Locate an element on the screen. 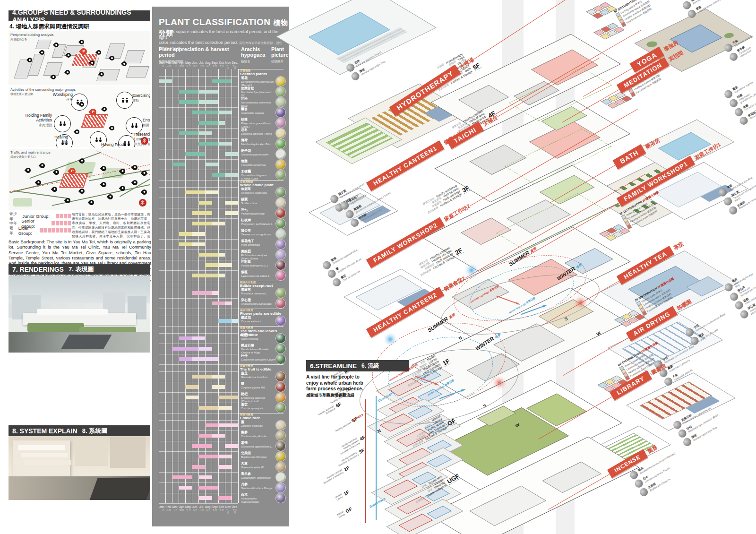 The image size is (756, 534). plant-name: 菘藍Isatis tinctoria is located at coordinates (257, 338).